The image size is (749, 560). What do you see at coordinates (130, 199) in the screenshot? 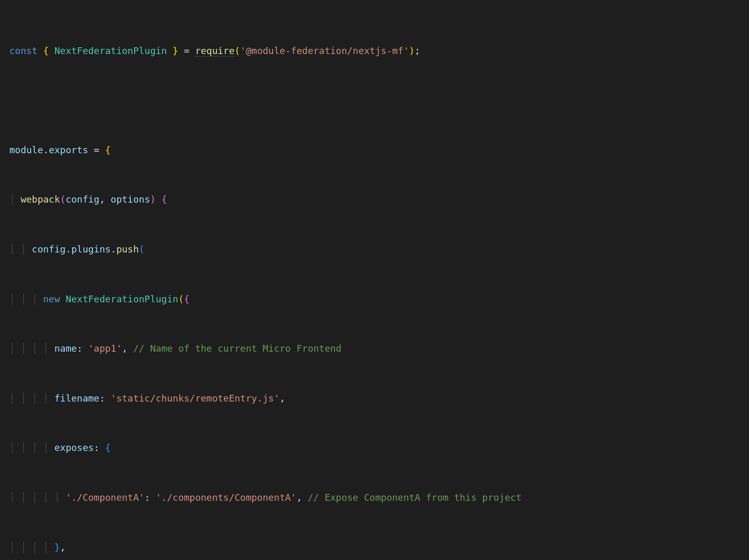
I see `parameter: options` at bounding box center [130, 199].